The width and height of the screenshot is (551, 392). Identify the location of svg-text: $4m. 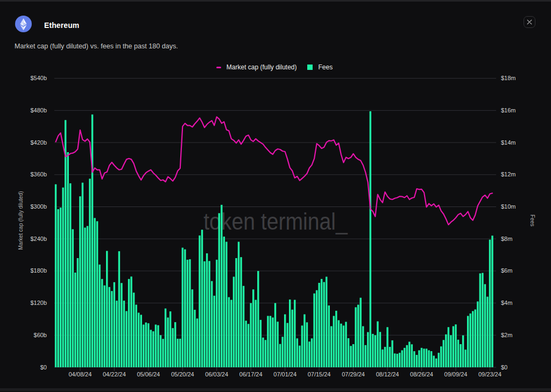
(507, 303).